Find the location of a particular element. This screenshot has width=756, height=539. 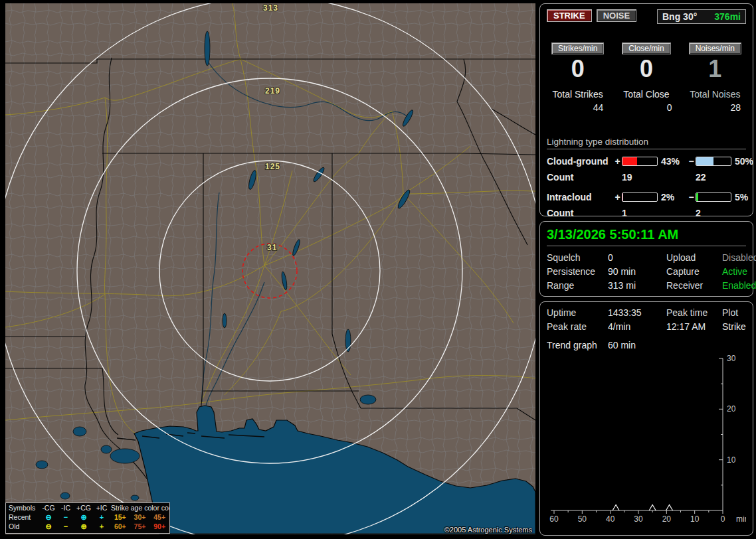

total-noises-label: Total Noises is located at coordinates (715, 94).